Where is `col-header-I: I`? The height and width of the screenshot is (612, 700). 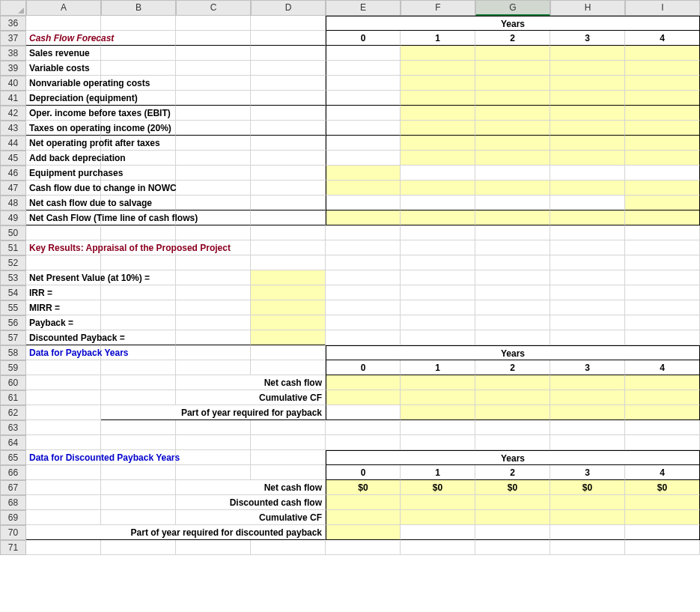 col-header-I: I is located at coordinates (663, 7).